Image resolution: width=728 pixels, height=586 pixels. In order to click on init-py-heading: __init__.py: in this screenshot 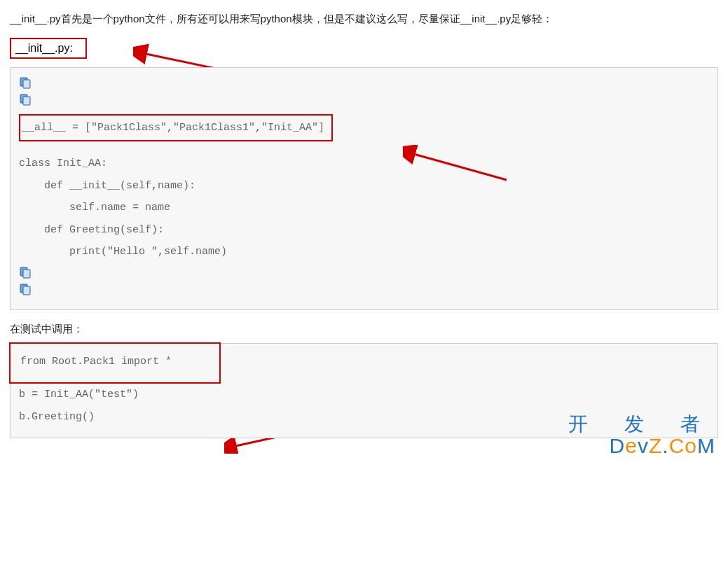, I will do `click(48, 48)`.